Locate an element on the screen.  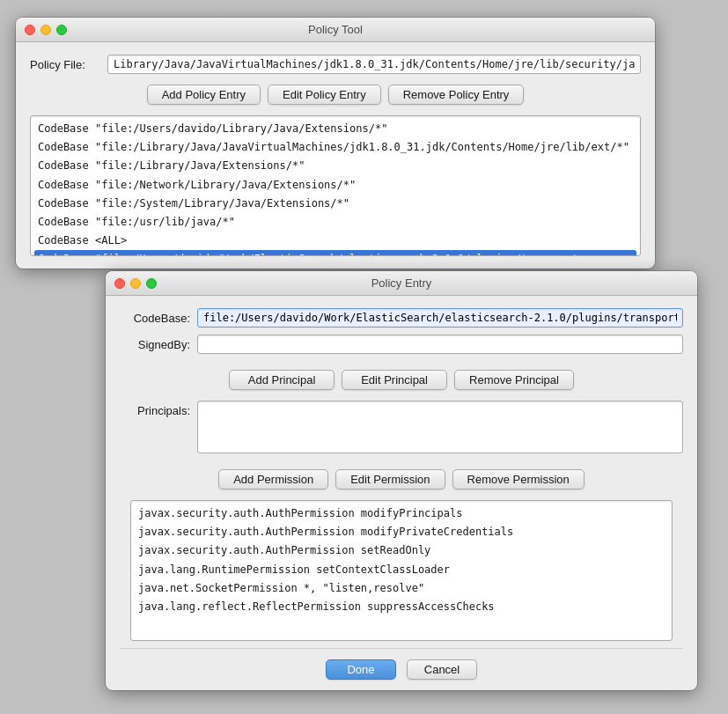
add-principal-button: Add Principal is located at coordinates (282, 380).